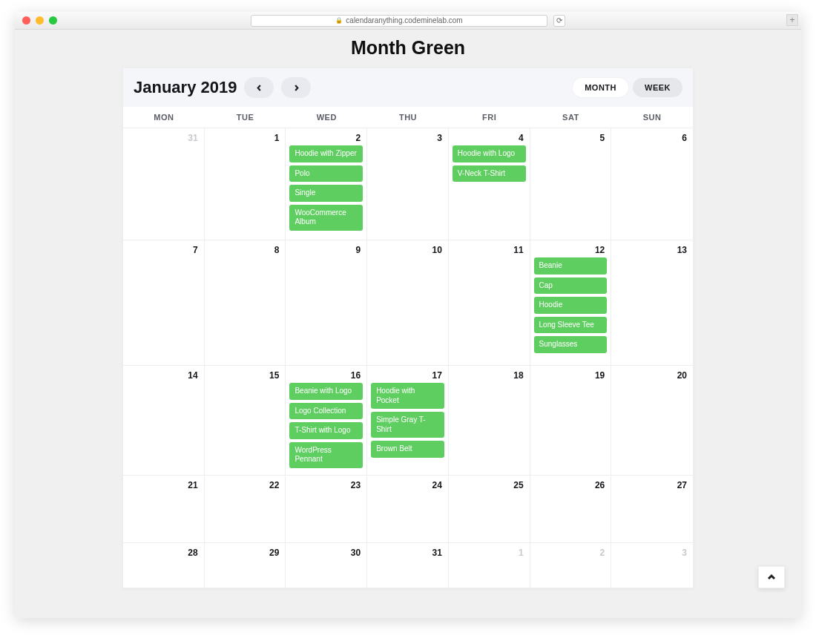  What do you see at coordinates (490, 303) in the screenshot?
I see `calendar-cell: 11` at bounding box center [490, 303].